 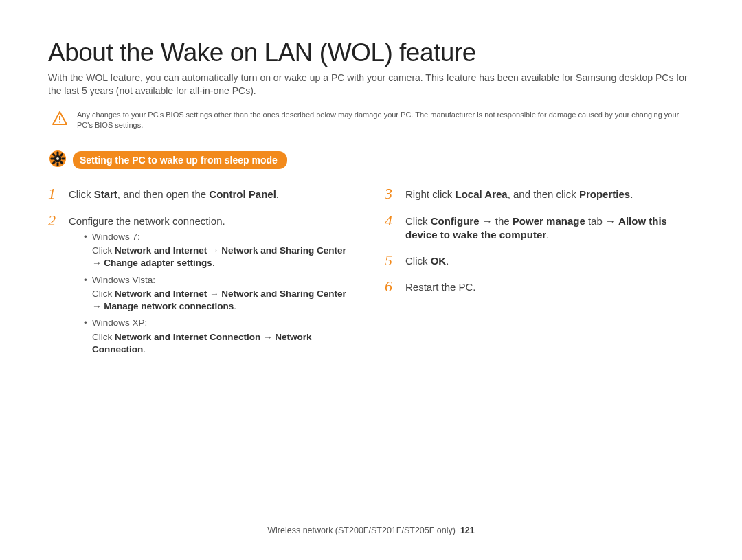 I want to click on step-body: Click Configure → the Power manage tab →…, so click(x=550, y=228).